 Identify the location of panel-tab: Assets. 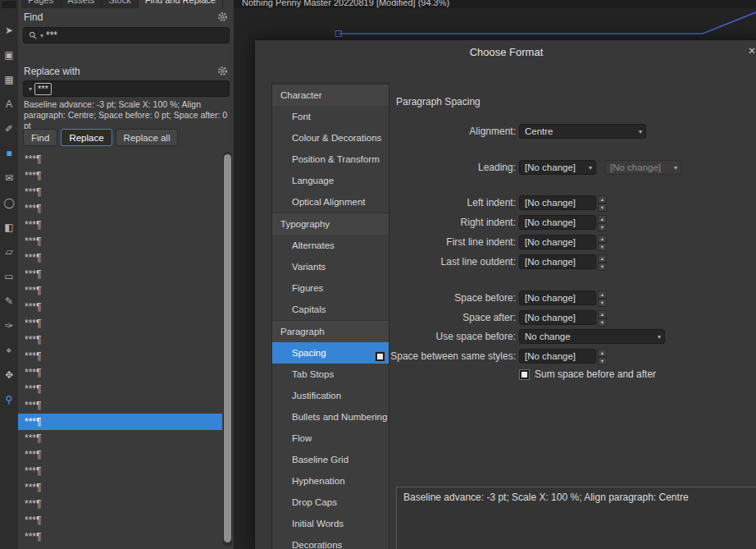
(81, 4).